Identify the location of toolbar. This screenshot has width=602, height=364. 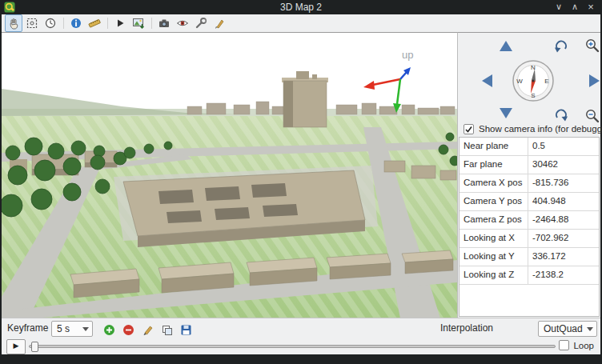
(301, 23).